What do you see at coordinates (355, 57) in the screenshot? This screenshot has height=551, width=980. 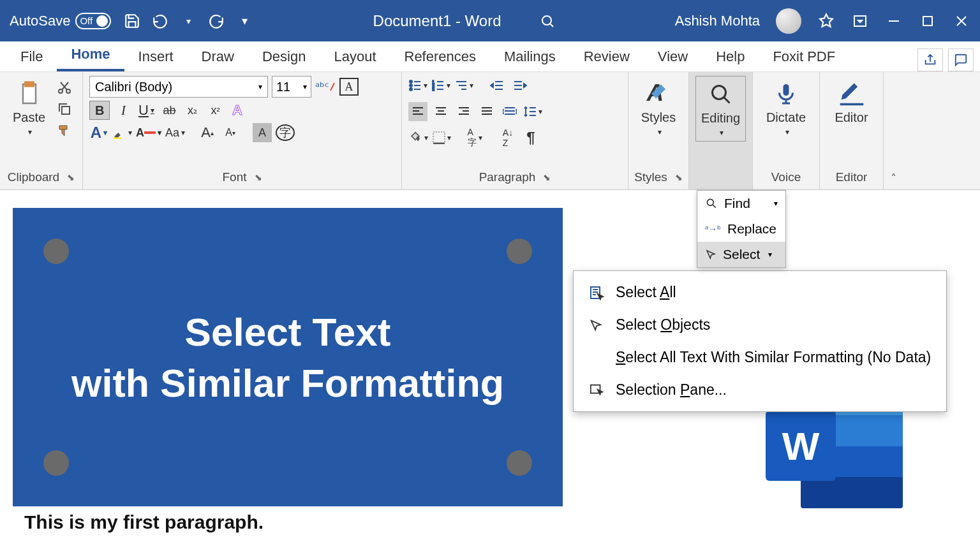 I see `tab-layout: Layout` at bounding box center [355, 57].